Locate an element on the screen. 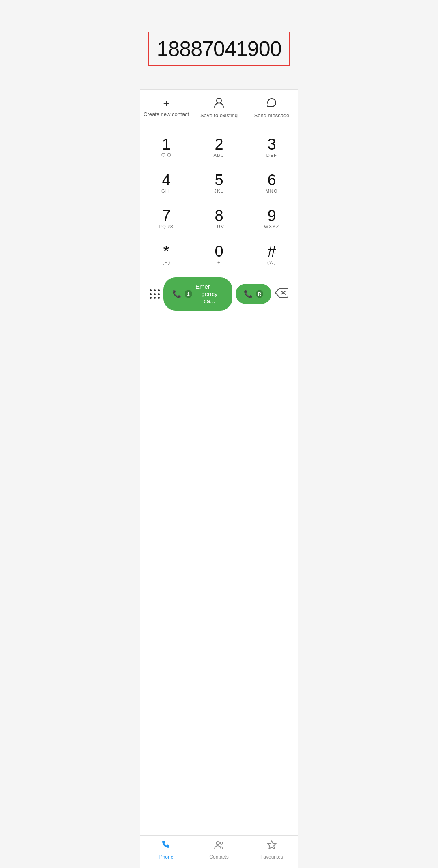  favourites-nav-icon is located at coordinates (272, 846).